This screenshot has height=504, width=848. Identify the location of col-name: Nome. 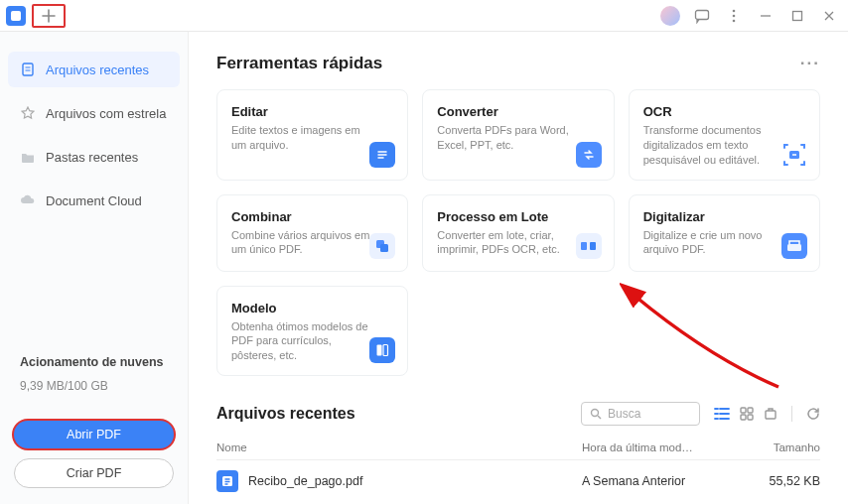
(399, 447).